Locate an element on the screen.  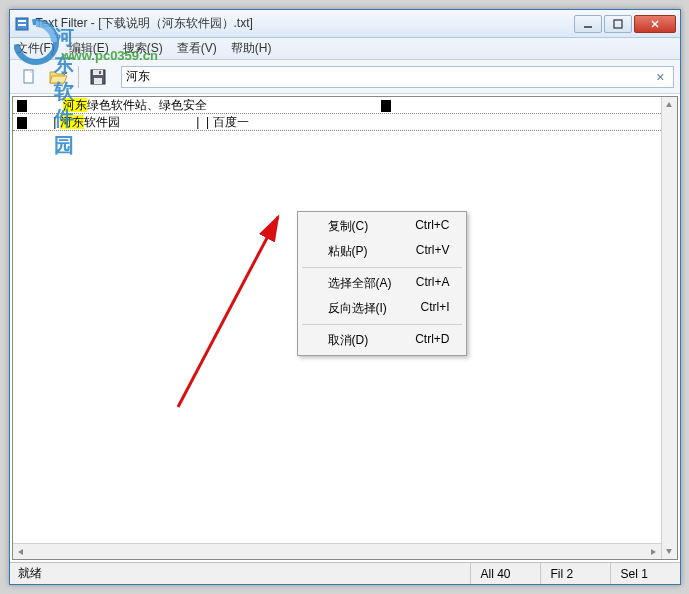
menu-file: 文件(F) is located at coordinates (36, 48).